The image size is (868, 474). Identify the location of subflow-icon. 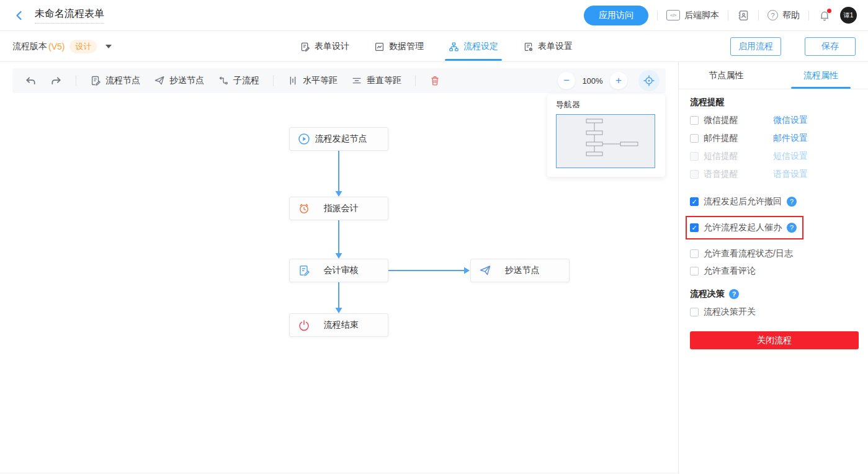
(223, 81).